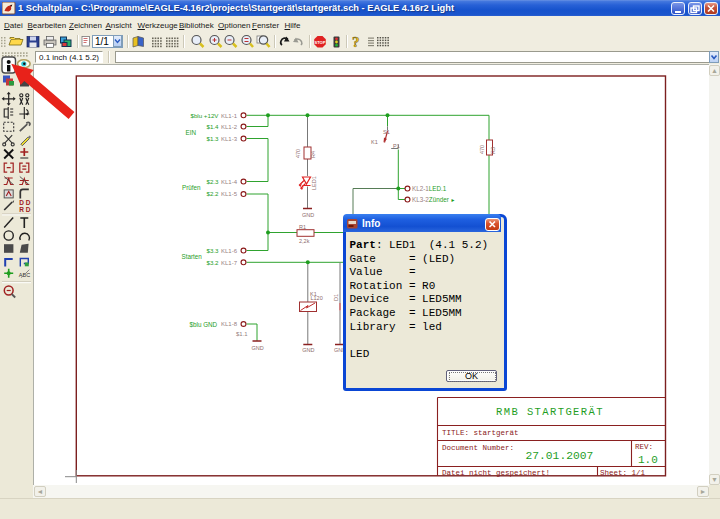 This screenshot has width=720, height=519. What do you see at coordinates (192, 132) in the screenshot?
I see `svg-text: EIN` at bounding box center [192, 132].